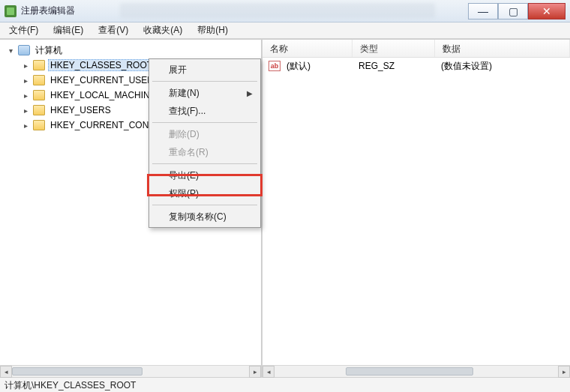 This screenshot has width=570, height=392. Describe the element at coordinates (394, 48) in the screenshot. I see `column-type: 类型` at that location.